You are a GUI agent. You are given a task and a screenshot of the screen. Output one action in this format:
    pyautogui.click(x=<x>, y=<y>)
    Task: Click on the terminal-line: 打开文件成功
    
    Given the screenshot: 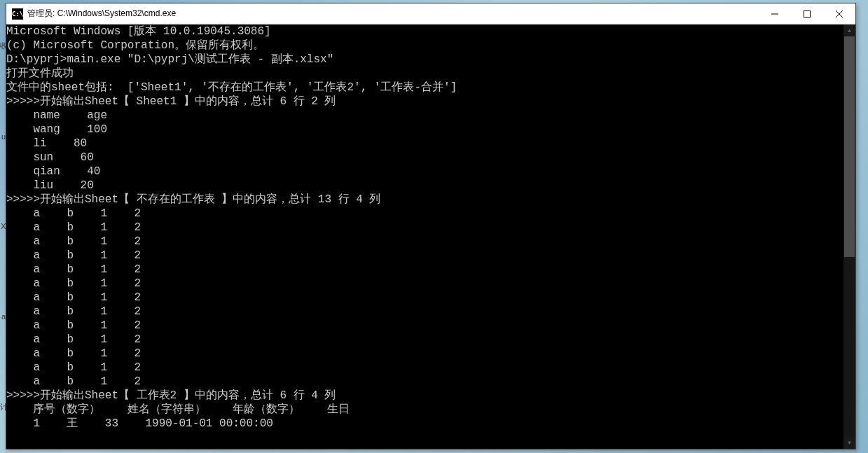 What is the action you would take?
    pyautogui.click(x=431, y=74)
    